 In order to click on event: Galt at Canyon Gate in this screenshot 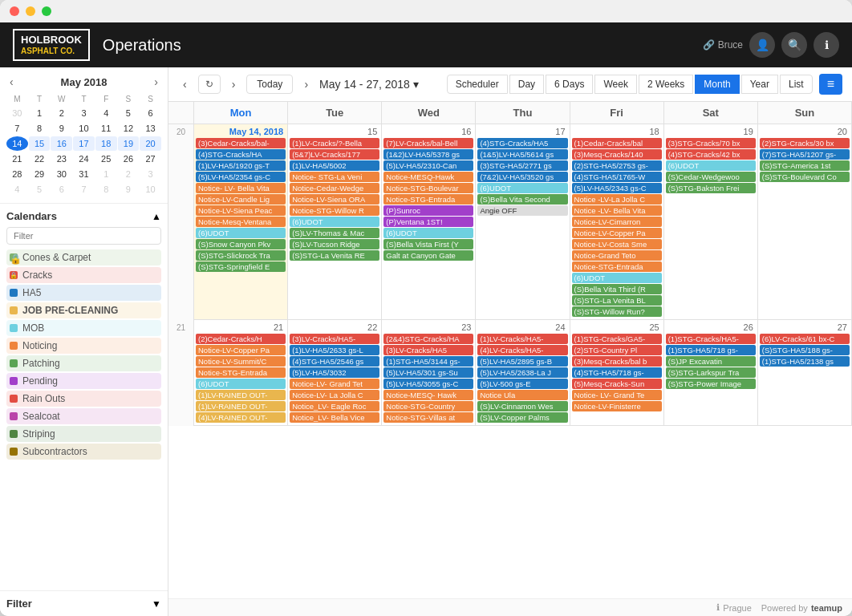, I will do `click(428, 255)`.